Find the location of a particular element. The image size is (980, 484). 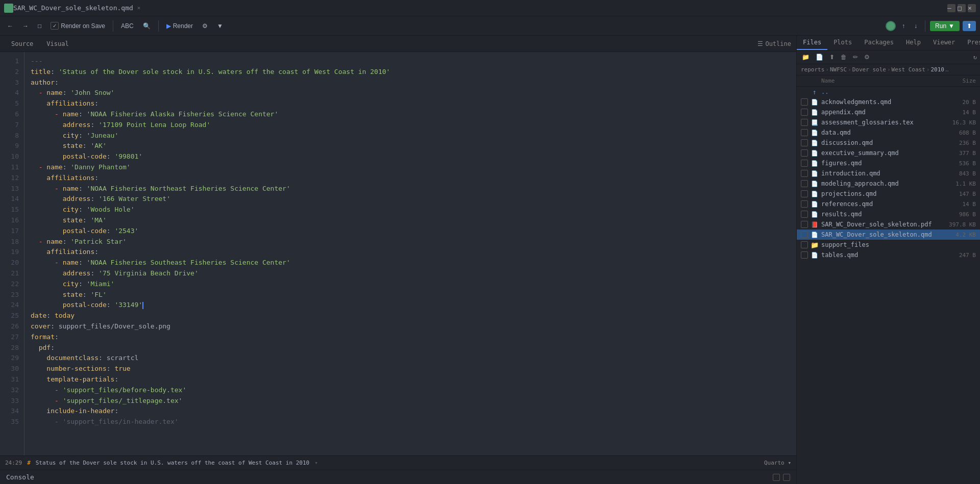

tab-visual: Visual is located at coordinates (57, 44).